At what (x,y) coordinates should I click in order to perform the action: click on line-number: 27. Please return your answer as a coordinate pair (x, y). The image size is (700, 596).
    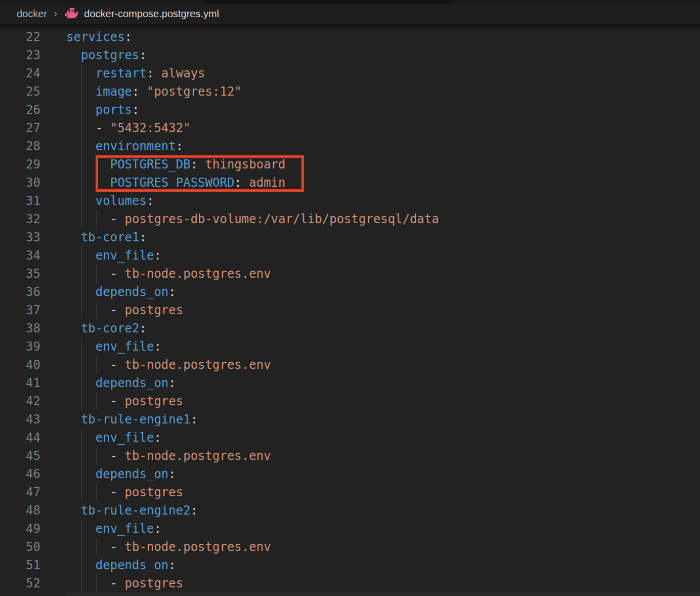
    Looking at the image, I should click on (20, 128).